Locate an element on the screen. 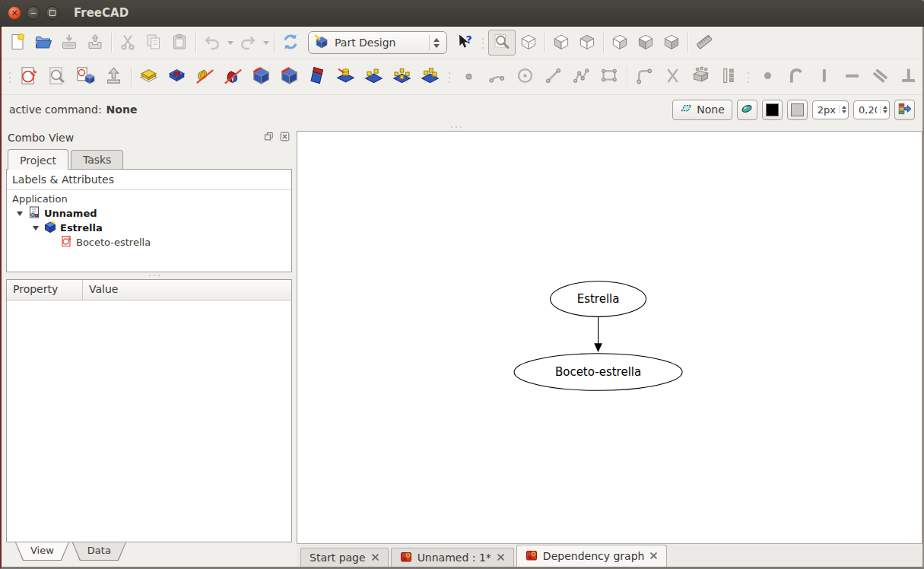 The image size is (924, 569). sketch-arc-icon is located at coordinates (497, 77).